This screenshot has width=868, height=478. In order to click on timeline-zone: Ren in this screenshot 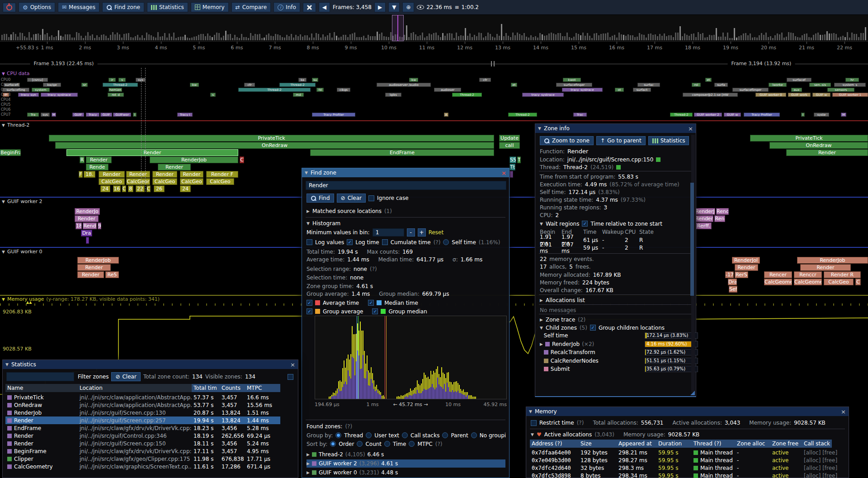, I will do `click(720, 219)`.